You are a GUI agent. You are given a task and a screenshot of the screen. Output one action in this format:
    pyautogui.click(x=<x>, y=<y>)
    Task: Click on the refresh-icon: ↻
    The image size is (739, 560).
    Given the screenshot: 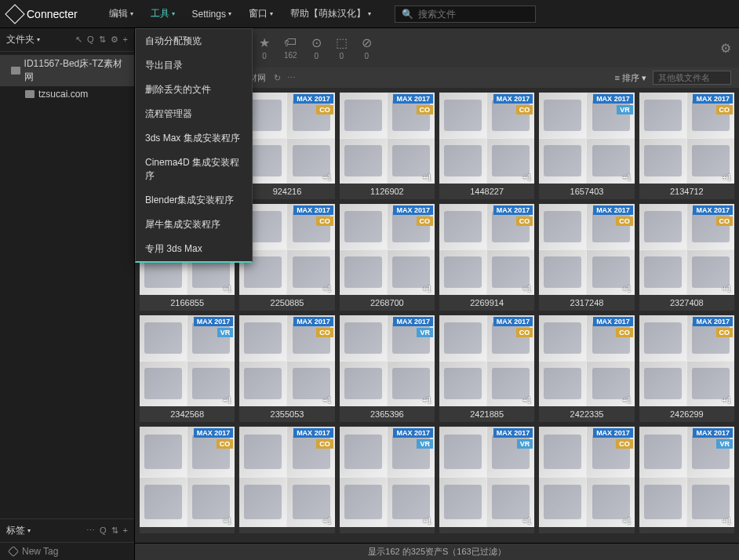 What is the action you would take?
    pyautogui.click(x=278, y=78)
    